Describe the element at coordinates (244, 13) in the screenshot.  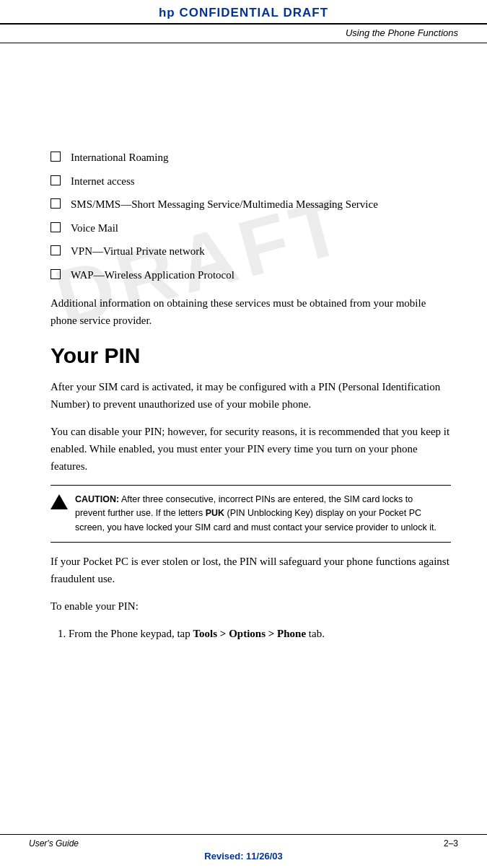
I see `header-title: hp CONFIDENTIAL DRAFT` at that location.